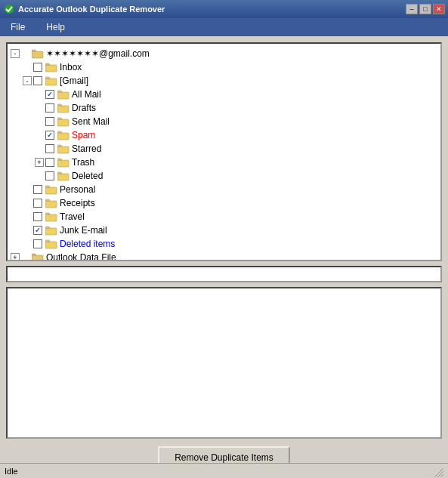 This screenshot has width=448, height=478. Describe the element at coordinates (224, 256) in the screenshot. I see `tree-item-outlookdata: + Outlook Data File` at that location.